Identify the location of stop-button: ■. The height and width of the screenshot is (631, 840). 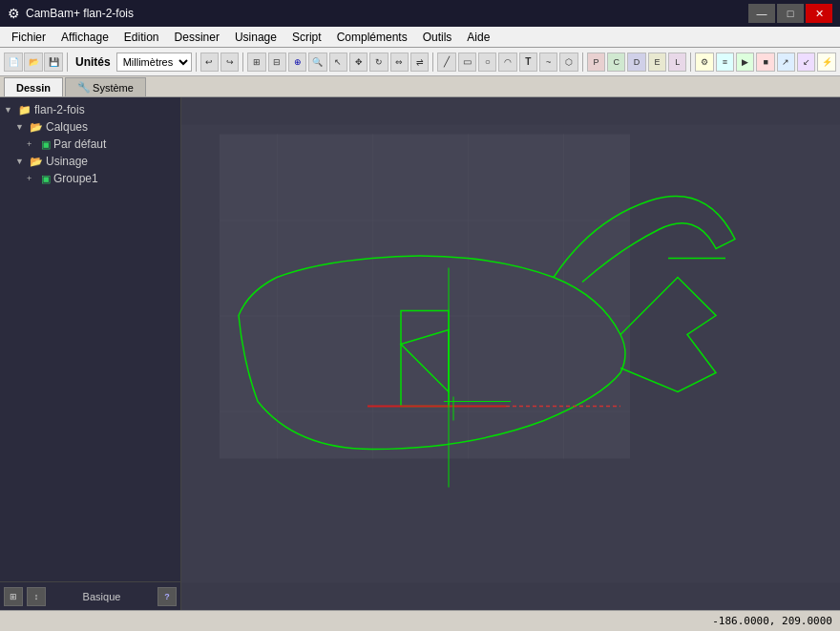
(766, 62).